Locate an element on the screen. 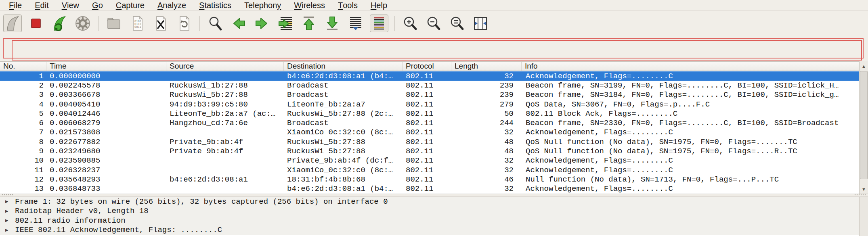 The width and height of the screenshot is (868, 236). binary-document-icon: 010101100011 is located at coordinates (137, 23).